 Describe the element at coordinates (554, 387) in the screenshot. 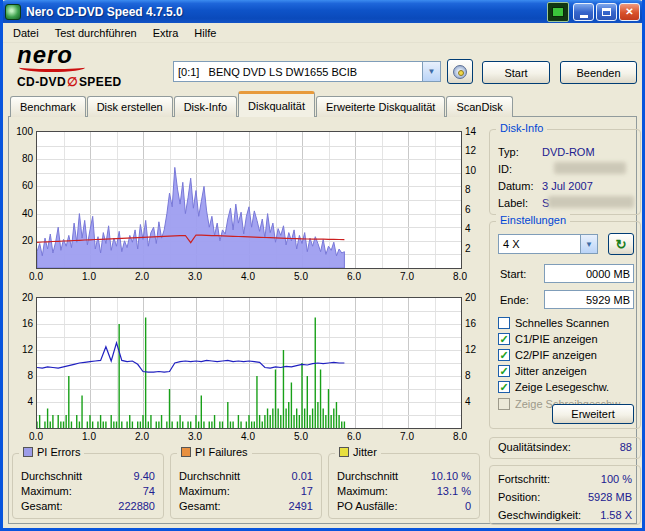

I see `checkbox-zeige-lesegeschw: ✓Zeige Lesegeschw.` at that location.